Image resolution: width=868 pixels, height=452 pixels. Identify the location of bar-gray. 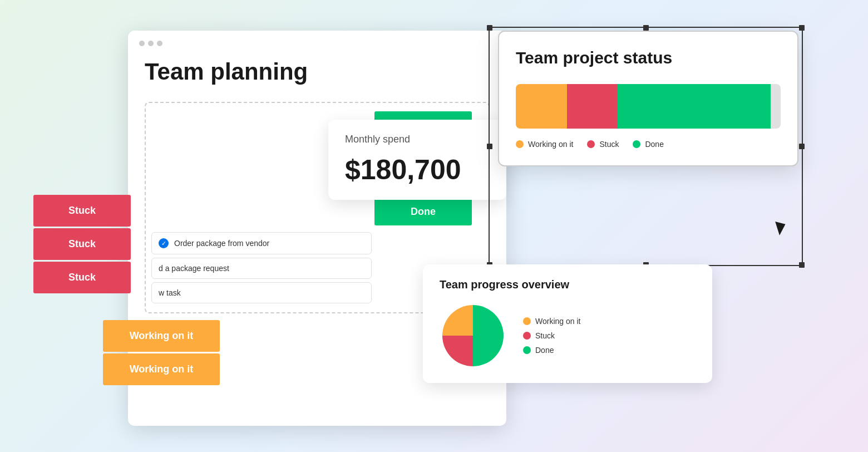
(776, 106).